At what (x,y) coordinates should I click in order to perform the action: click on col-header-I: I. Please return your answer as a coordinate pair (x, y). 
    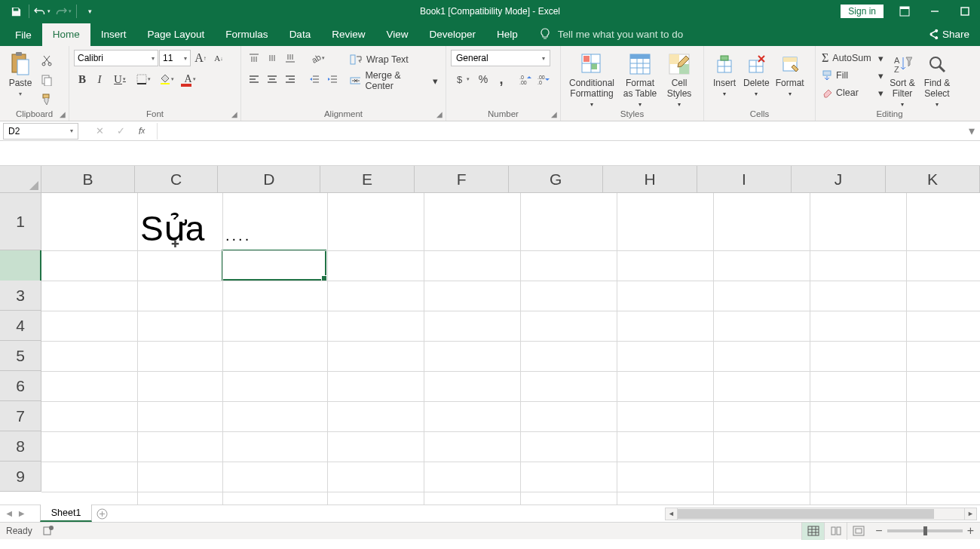
    Looking at the image, I should click on (745, 179).